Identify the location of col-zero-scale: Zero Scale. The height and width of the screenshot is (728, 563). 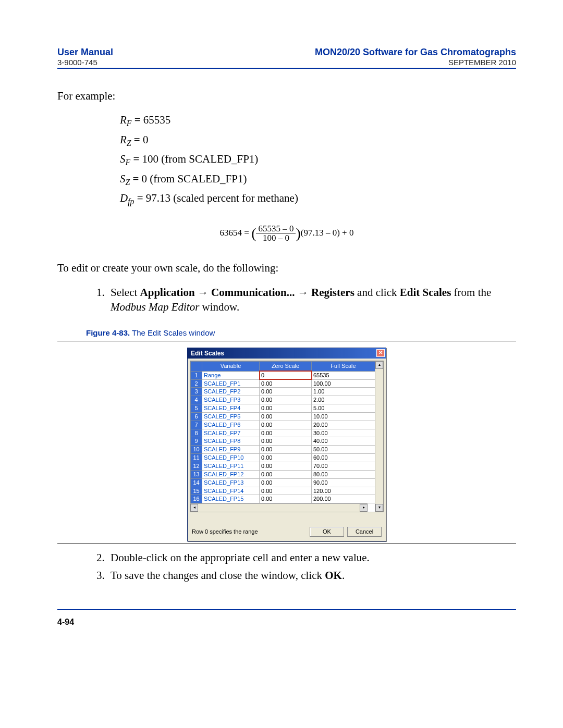
(286, 366).